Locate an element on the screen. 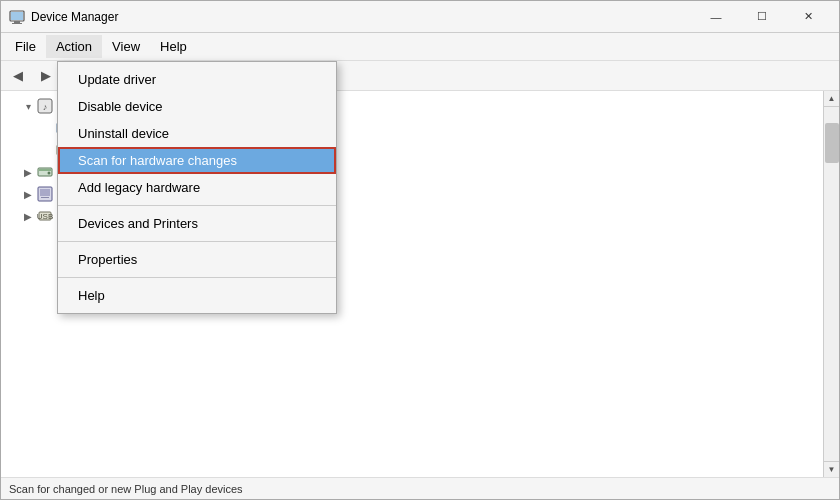 The image size is (840, 500). minimize-button: — is located at coordinates (716, 17).